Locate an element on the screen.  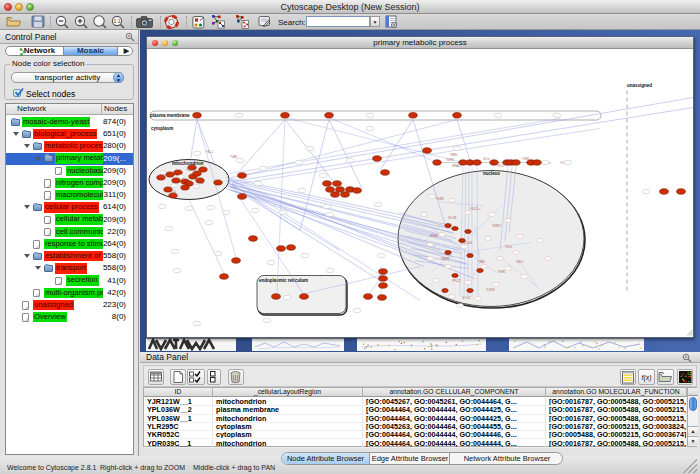
svg-text: YBR11 is located at coordinates (446, 259).